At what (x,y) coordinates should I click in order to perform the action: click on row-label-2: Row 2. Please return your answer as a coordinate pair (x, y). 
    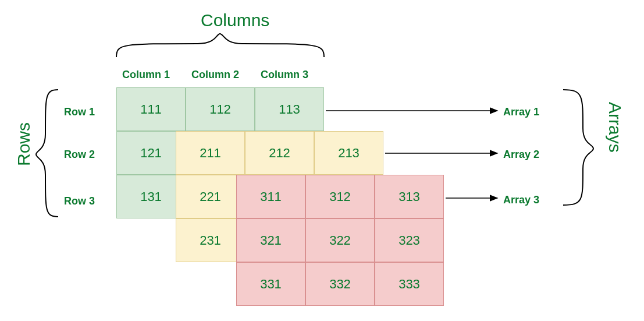
    Looking at the image, I should click on (79, 155).